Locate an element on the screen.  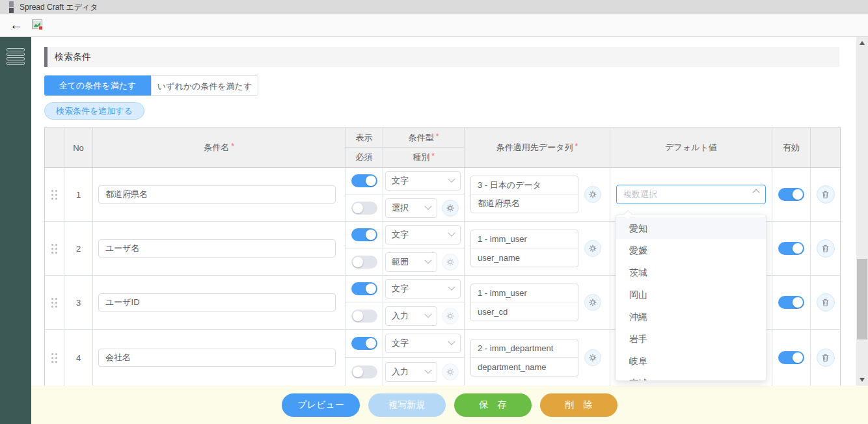
scrollbar-thumb is located at coordinates (862, 299).